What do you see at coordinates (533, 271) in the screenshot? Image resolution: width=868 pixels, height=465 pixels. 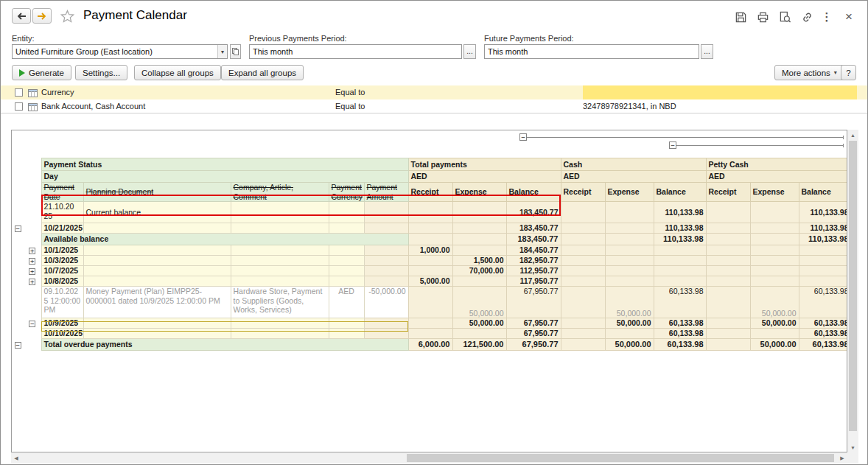 I see `cell-tb: 112,950.77` at bounding box center [533, 271].